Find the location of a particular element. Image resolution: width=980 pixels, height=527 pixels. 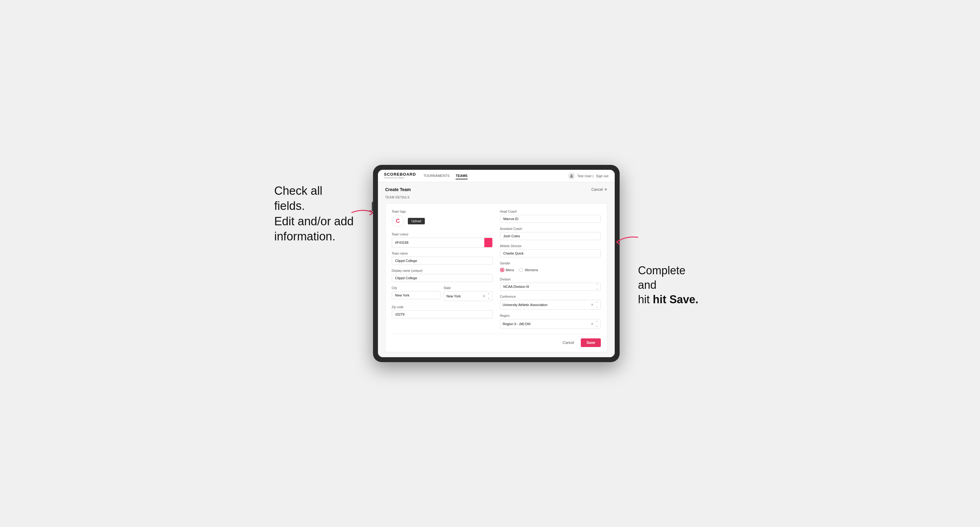

conference-select-wrapper: University Athletic Association ✕ ⌃⌄ is located at coordinates (550, 305).